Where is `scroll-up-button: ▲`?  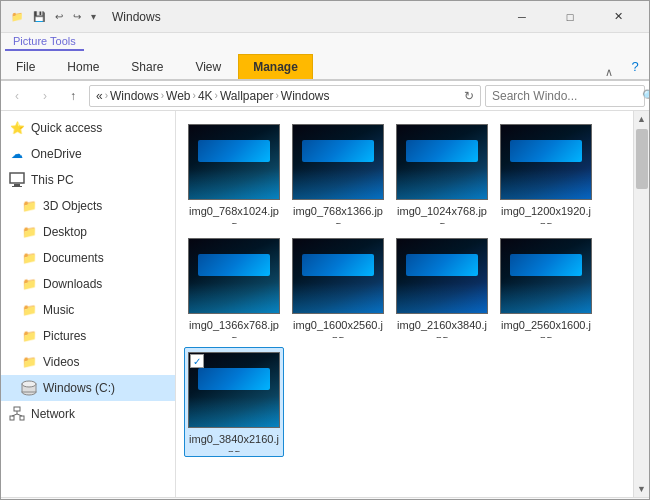
scroll-up-button: ▲ is located at coordinates (642, 119).